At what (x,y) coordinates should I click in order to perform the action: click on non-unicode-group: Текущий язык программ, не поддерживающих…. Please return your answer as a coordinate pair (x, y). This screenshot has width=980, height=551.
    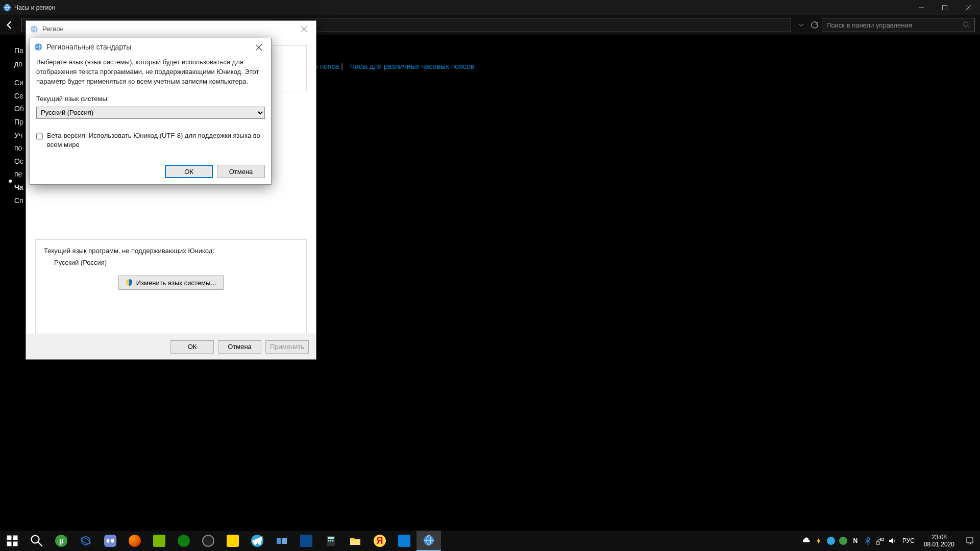
    Looking at the image, I should click on (171, 290).